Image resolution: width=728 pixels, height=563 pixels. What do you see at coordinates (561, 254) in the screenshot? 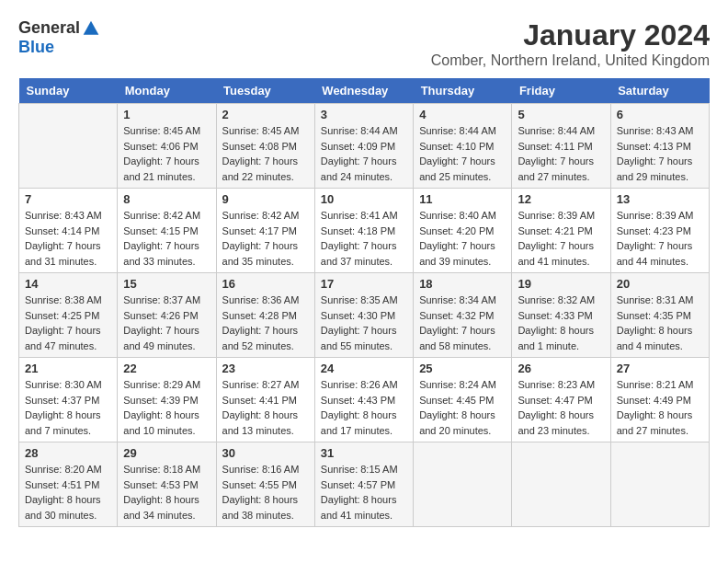
I see `daylight-text: Daylight: 7 hours and 41 minutes.` at bounding box center [561, 254].